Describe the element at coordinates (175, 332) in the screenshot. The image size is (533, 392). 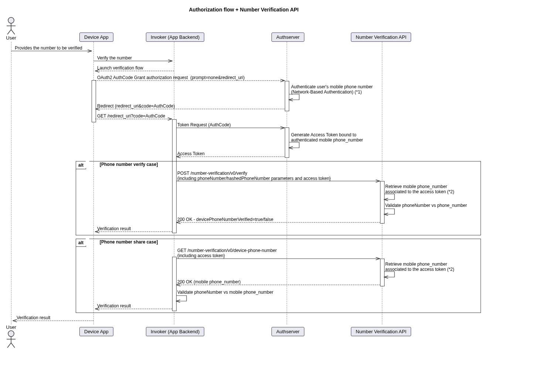
I see `participant-invoker-bottom: Invoker (App Backend)` at that location.